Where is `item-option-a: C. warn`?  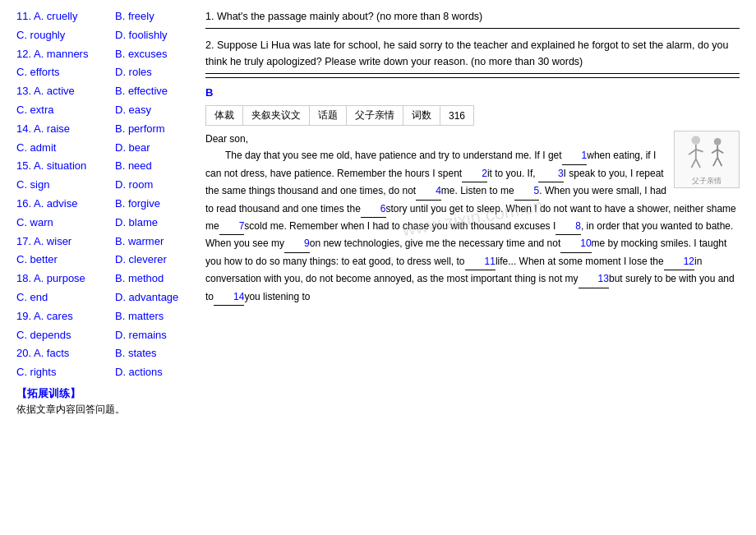
item-option-a: C. warn is located at coordinates (66, 224).